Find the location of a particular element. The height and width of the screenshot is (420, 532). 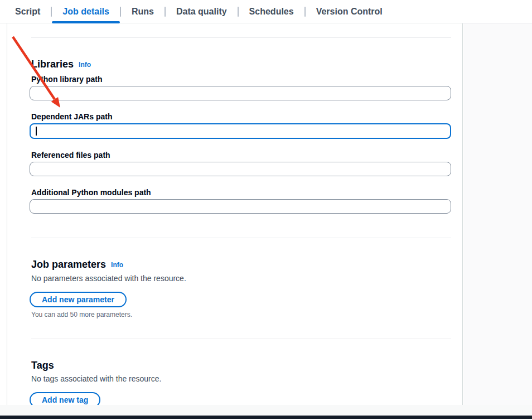

text-cursor is located at coordinates (36, 131).